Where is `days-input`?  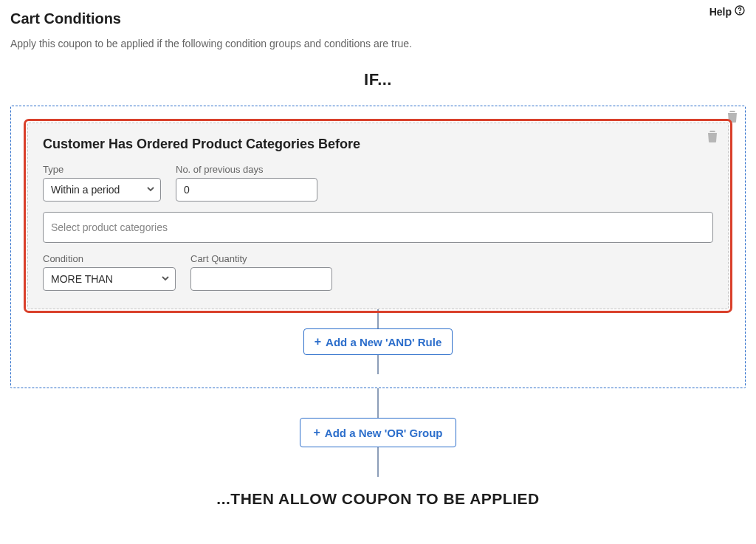 days-input is located at coordinates (247, 190).